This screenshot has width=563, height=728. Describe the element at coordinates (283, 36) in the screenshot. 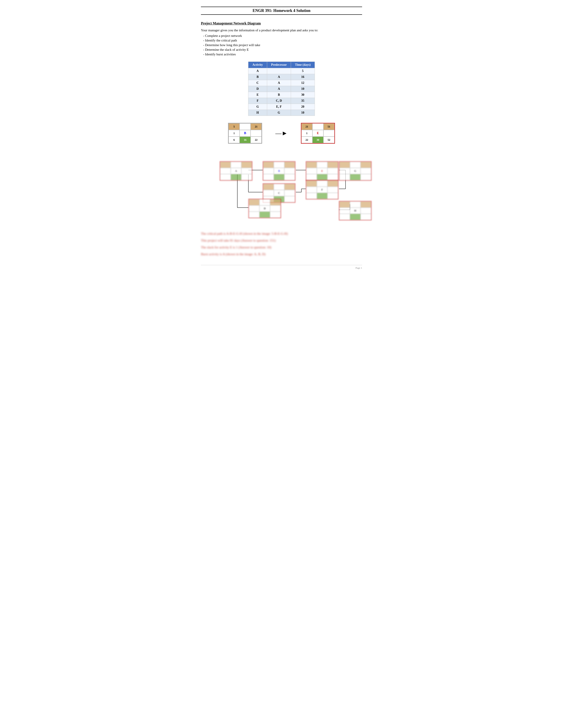

I see `task-item-1: Complete a project network` at that location.